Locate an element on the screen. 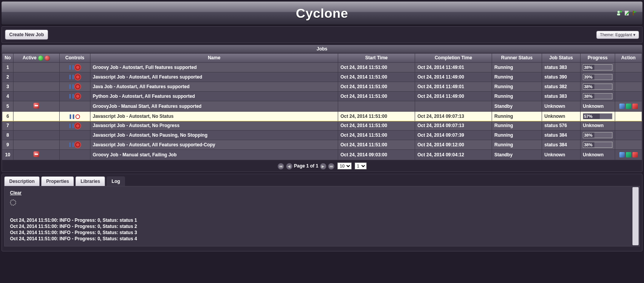 The height and width of the screenshot is (283, 644). col-runner: Runner Status is located at coordinates (517, 58).